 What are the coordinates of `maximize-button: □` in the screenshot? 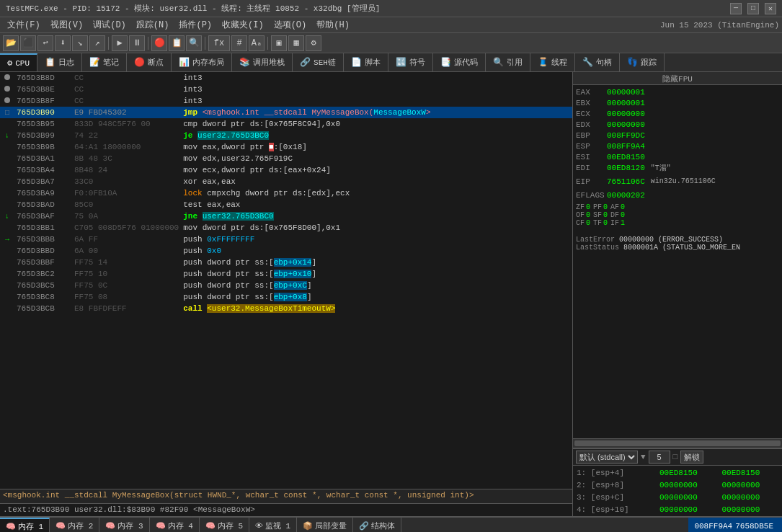 It's located at (753, 9).